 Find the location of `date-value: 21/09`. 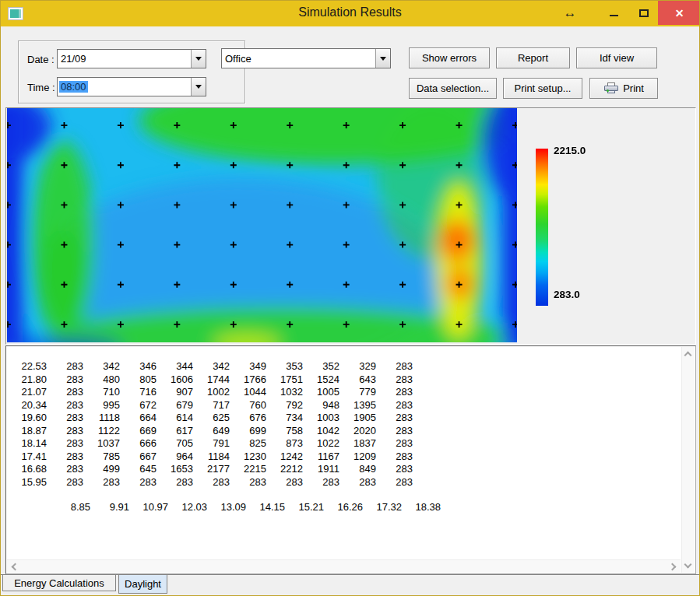

date-value: 21/09 is located at coordinates (125, 59).